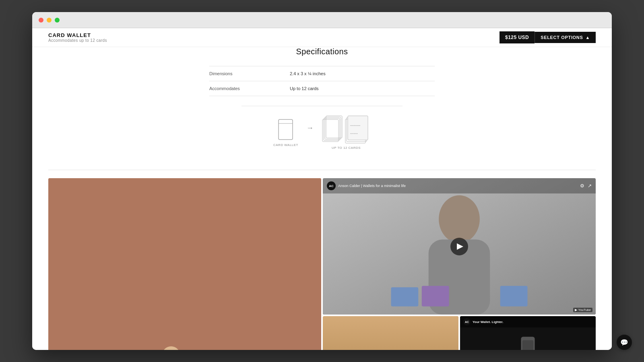 Image resolution: width=644 pixels, height=362 pixels. Describe the element at coordinates (372, 186) in the screenshot. I see `video-channel-name-1: Anson Calder | Wallets for a minimalist …` at that location.